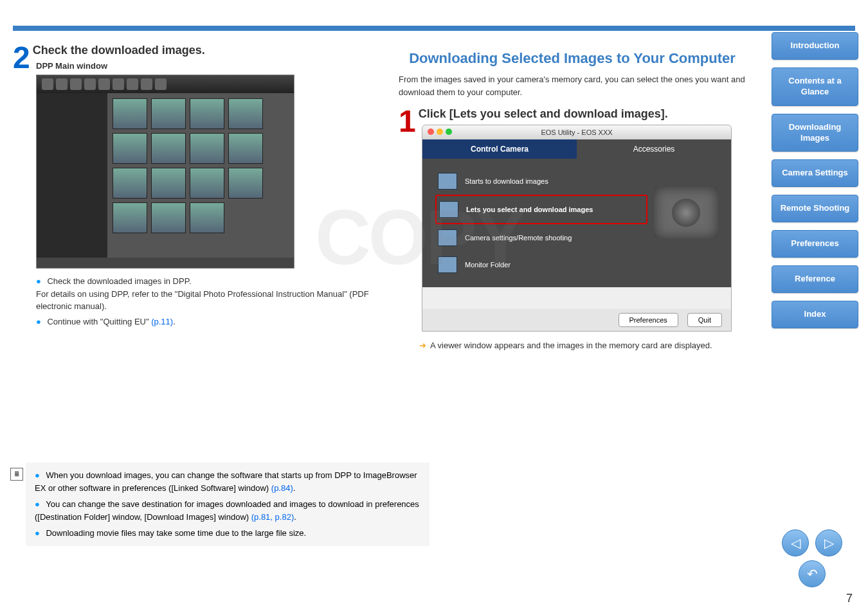  Describe the element at coordinates (815, 173) in the screenshot. I see `nav-camera-settings: Camera Settings` at that location.